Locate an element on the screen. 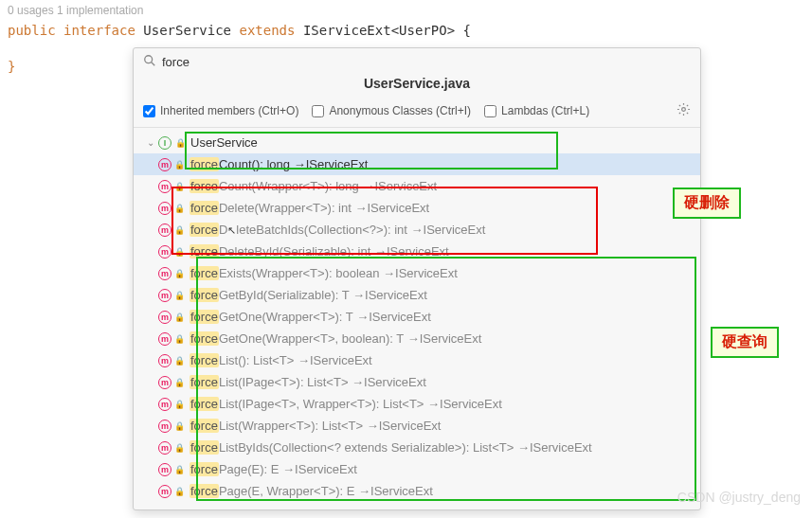  method-signature: Exists(Wrapper<T>): boolean →IServiceExt is located at coordinates (338, 273).